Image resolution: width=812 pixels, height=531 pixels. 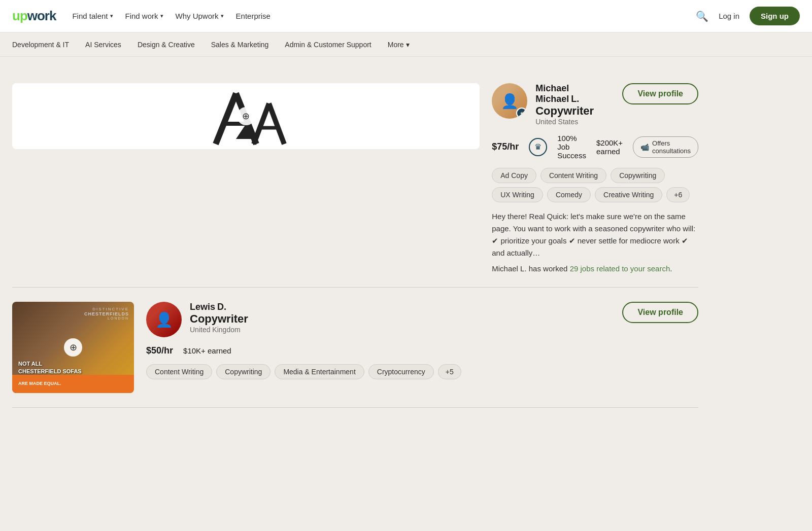 What do you see at coordinates (552, 99) in the screenshot?
I see `freelancer-first-name: Michael` at bounding box center [552, 99].